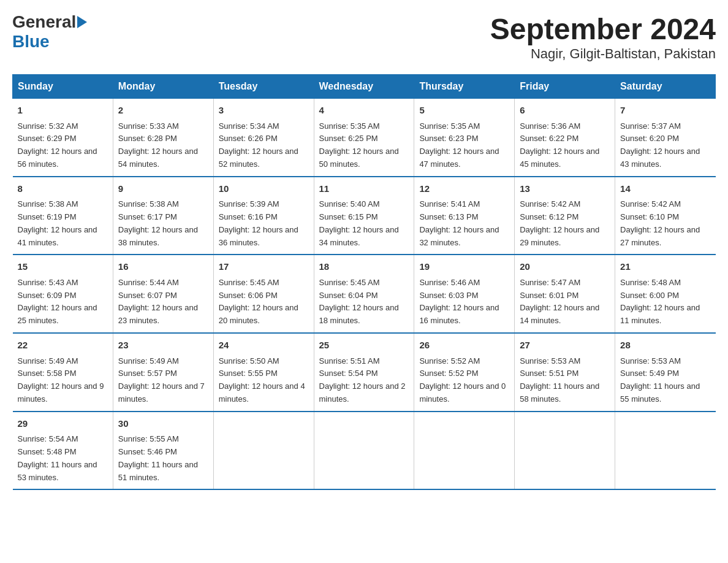  I want to click on logo-blue: Blue, so click(31, 42).